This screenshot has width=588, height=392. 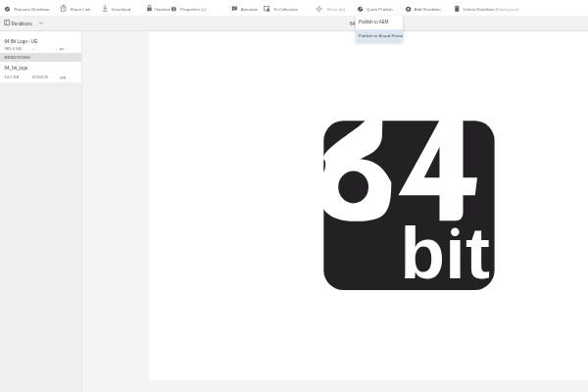 I want to click on svg-text: Rename Rendition, so click(x=33, y=10).